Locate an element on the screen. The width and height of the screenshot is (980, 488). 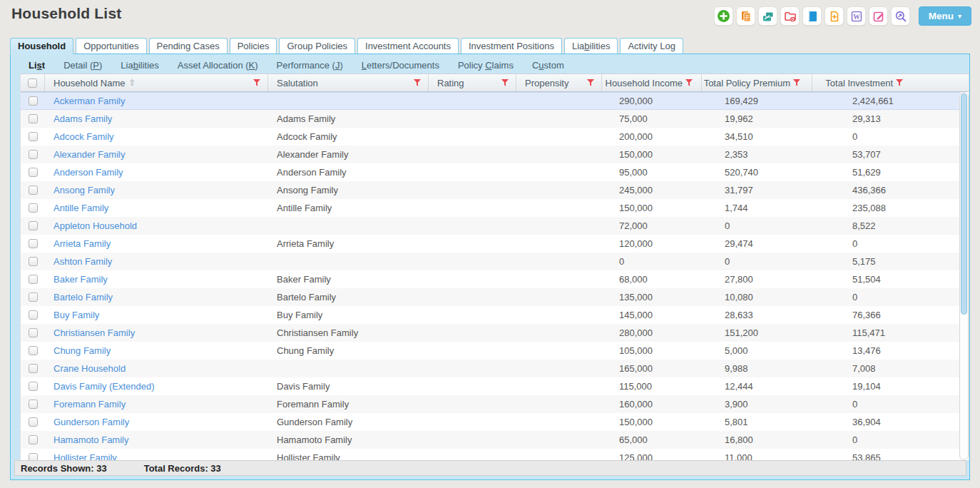
table-row: Crane Household165,0009,9887,008 is located at coordinates (491, 368).